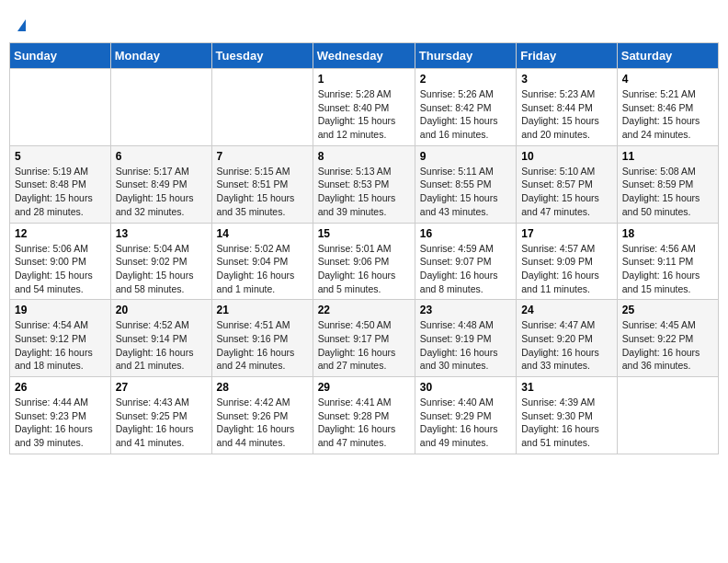  Describe the element at coordinates (61, 234) in the screenshot. I see `day-number: 12` at that location.